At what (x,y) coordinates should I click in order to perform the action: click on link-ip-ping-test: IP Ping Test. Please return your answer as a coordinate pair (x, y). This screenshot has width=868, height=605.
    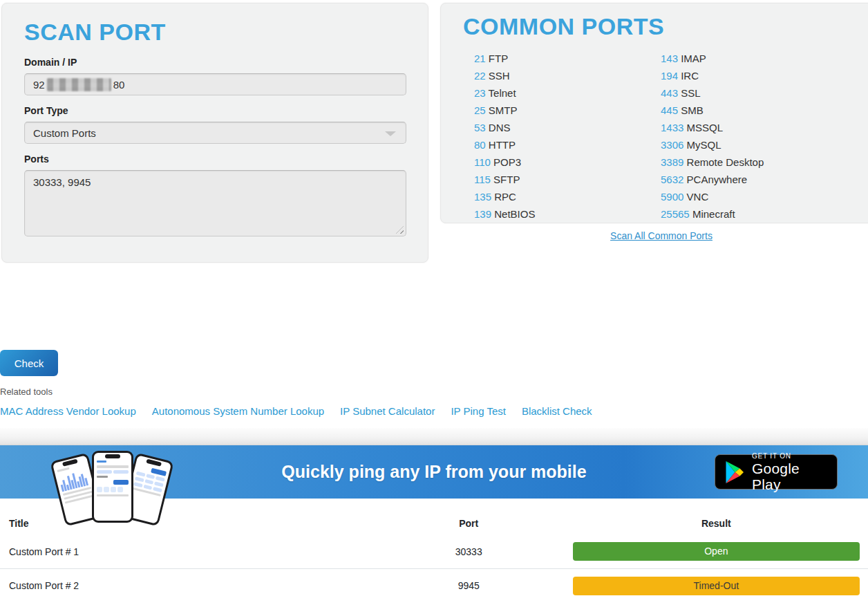
    Looking at the image, I should click on (478, 411).